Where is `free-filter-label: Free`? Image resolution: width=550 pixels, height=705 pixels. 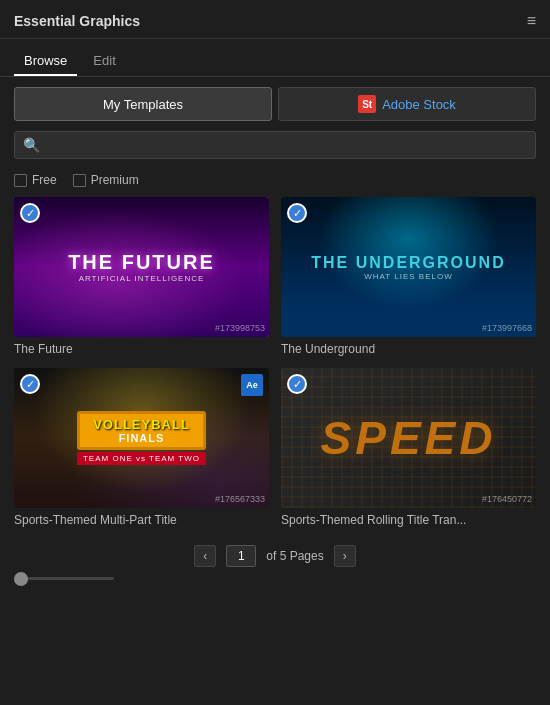
free-filter-label: Free is located at coordinates (36, 180).